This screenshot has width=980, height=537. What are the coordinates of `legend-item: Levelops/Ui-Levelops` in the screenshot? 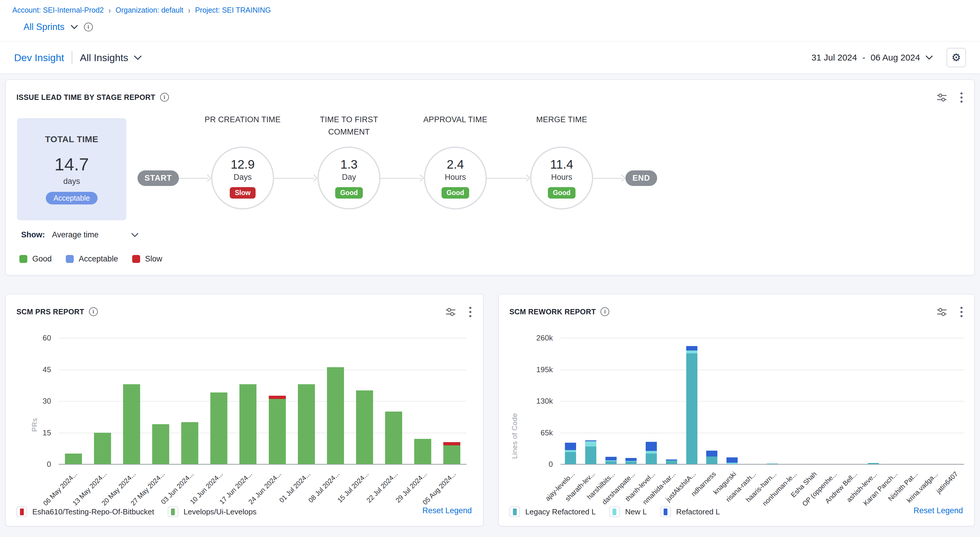 It's located at (212, 512).